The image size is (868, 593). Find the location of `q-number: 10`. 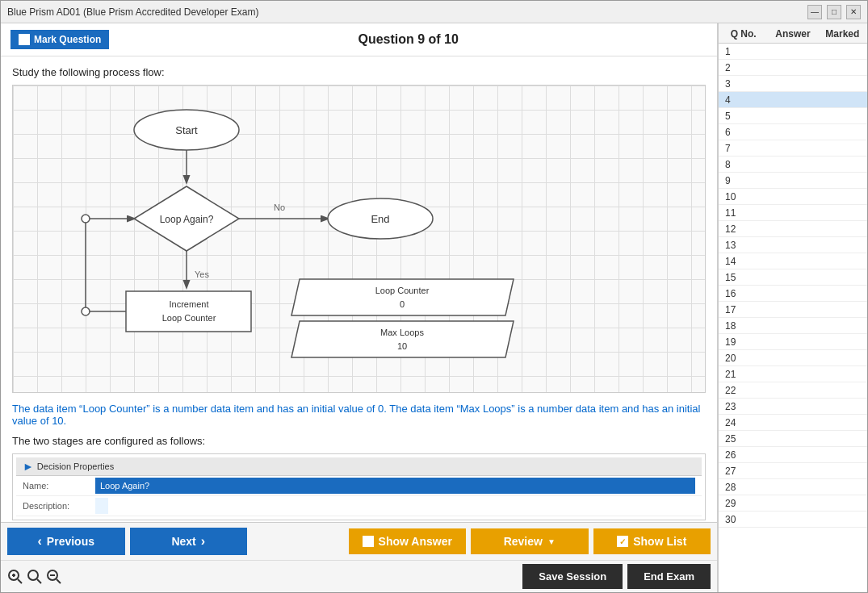

q-number: 10 is located at coordinates (735, 197).